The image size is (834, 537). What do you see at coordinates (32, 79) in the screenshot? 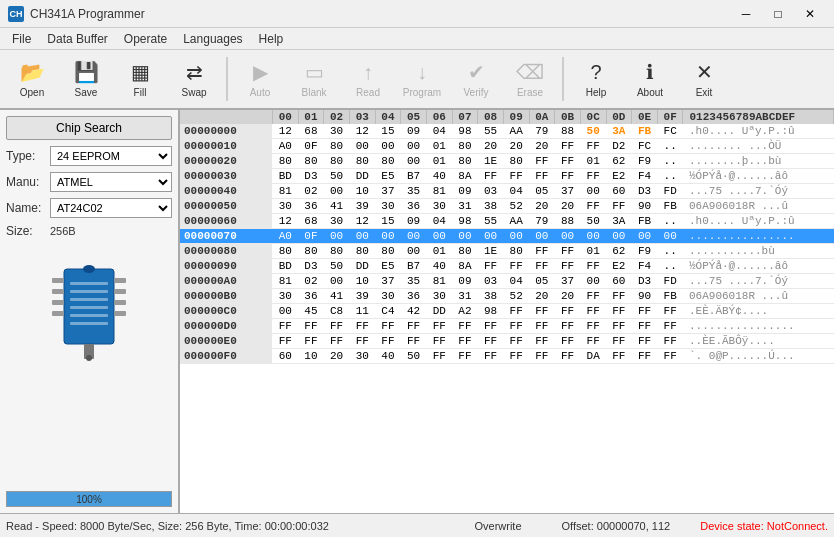
I see `open-button: 📂Open` at bounding box center [32, 79].